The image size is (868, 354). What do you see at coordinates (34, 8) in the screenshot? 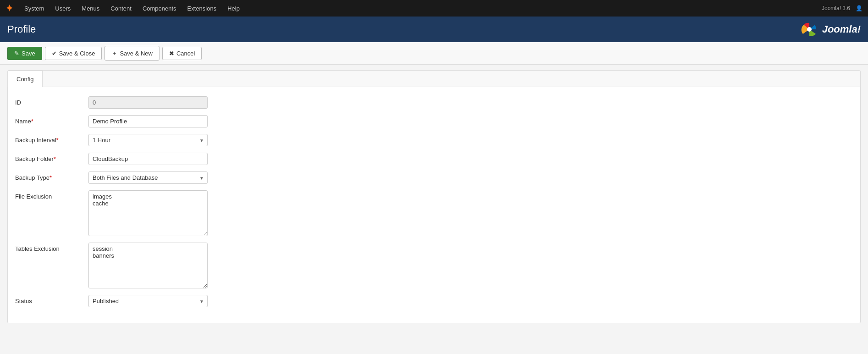
I see `nav-item-system: System` at bounding box center [34, 8].